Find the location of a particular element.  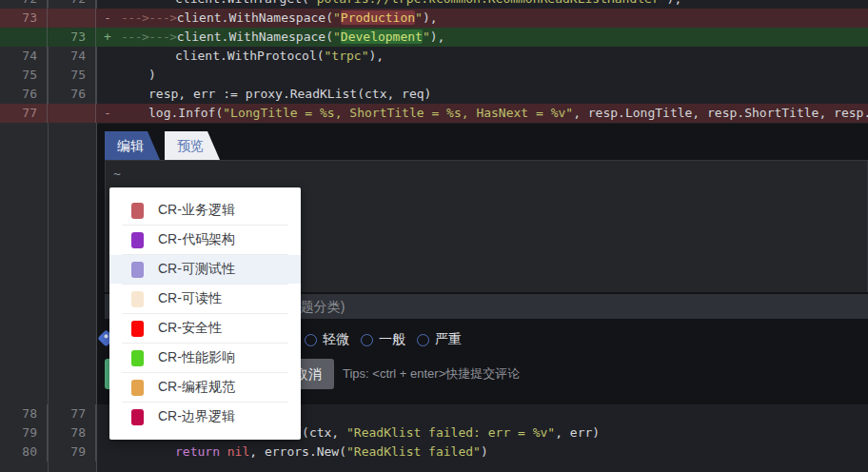

code-segment: log.Infof( is located at coordinates (186, 112).